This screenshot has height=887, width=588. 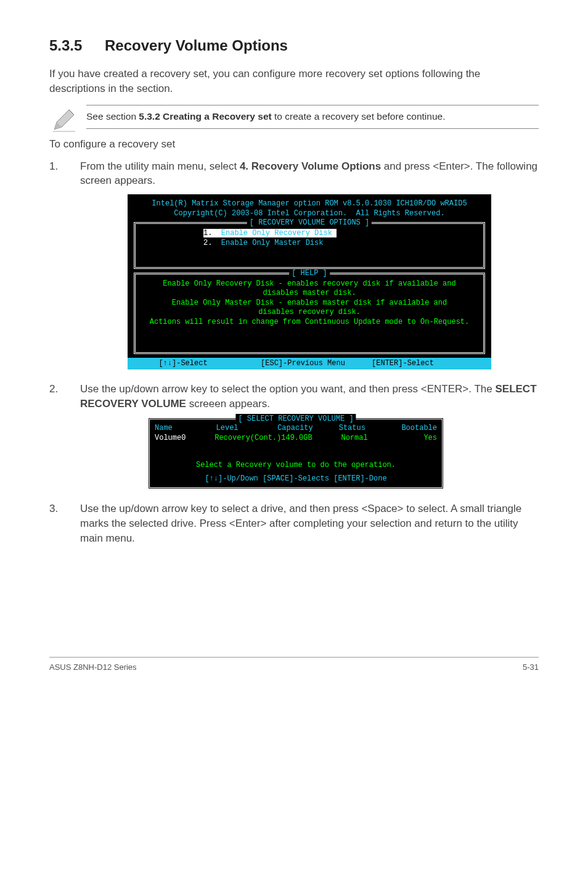 What do you see at coordinates (309, 323) in the screenshot?
I see `bios-help-line5: Actions will result in change from Conti…` at bounding box center [309, 323].